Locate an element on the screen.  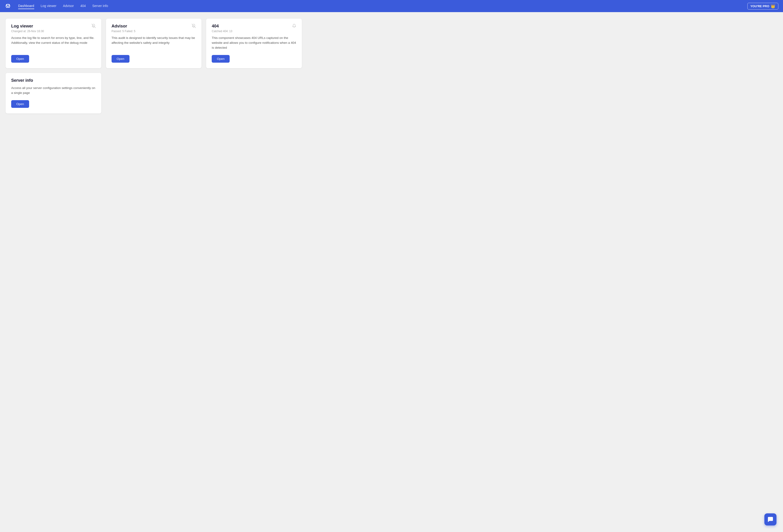
advisor-open-button: Open is located at coordinates (121, 59).